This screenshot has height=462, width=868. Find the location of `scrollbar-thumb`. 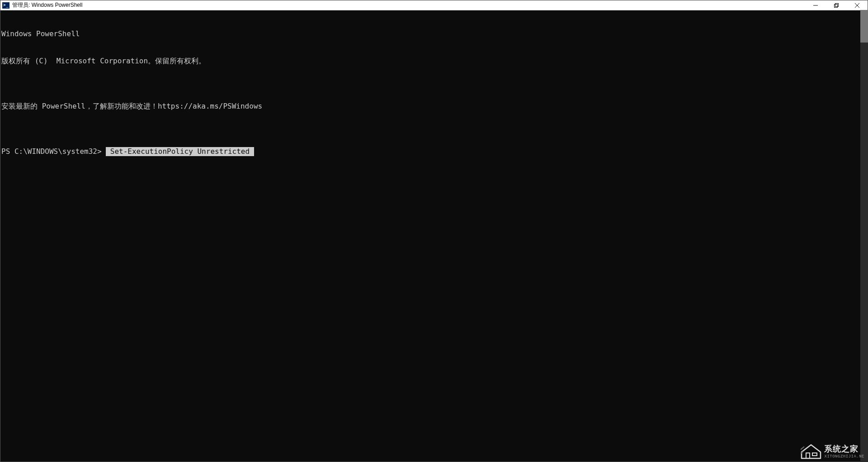

scrollbar-thumb is located at coordinates (864, 26).